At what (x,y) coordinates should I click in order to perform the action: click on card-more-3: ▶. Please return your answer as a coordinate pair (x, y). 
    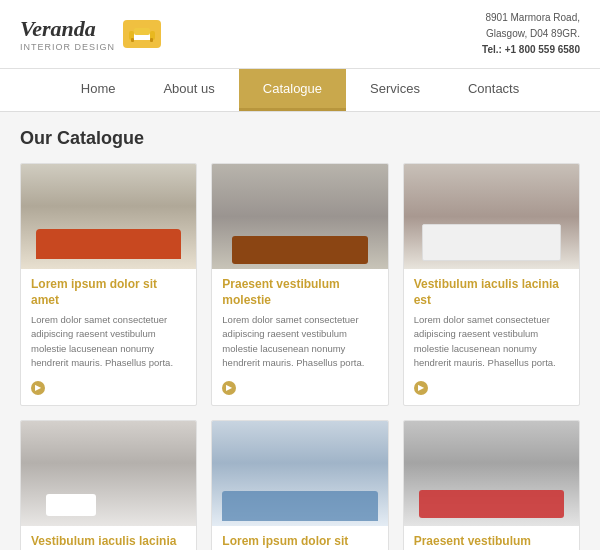
    Looking at the image, I should click on (421, 388).